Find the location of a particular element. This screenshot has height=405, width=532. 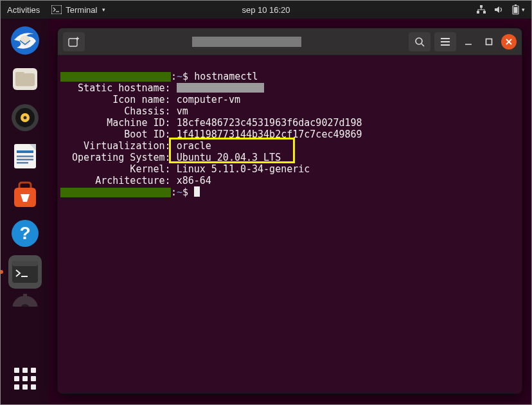

label-icon-name: Icon name: is located at coordinates (116, 100).